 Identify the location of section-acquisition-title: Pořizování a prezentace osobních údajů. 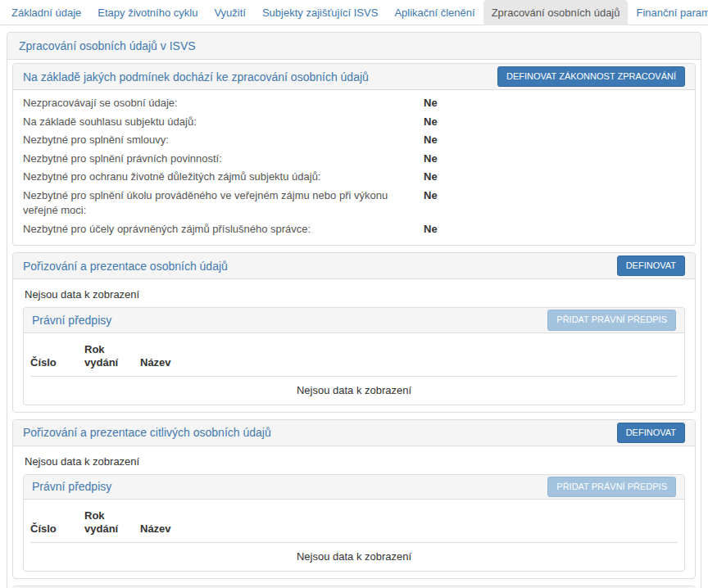
(125, 266).